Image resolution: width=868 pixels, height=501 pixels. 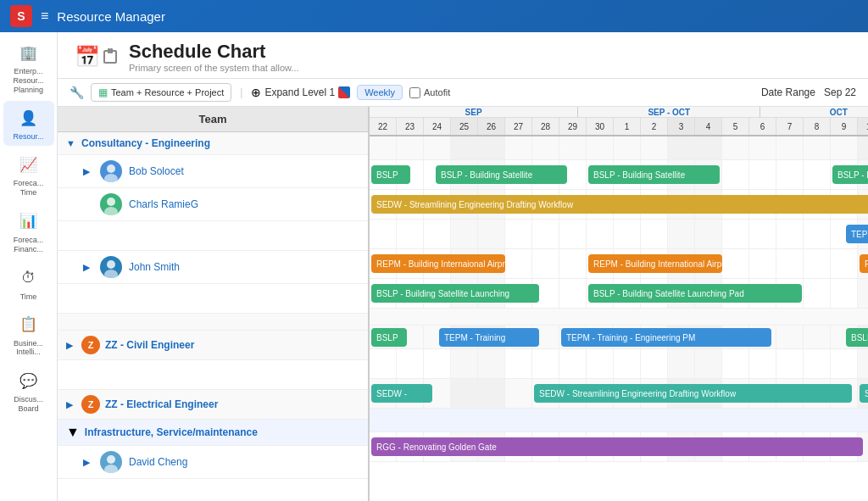 I want to click on subgroup-infrastructure: ▼ Infrastructure, Service/maintenance, so click(x=213, y=432).